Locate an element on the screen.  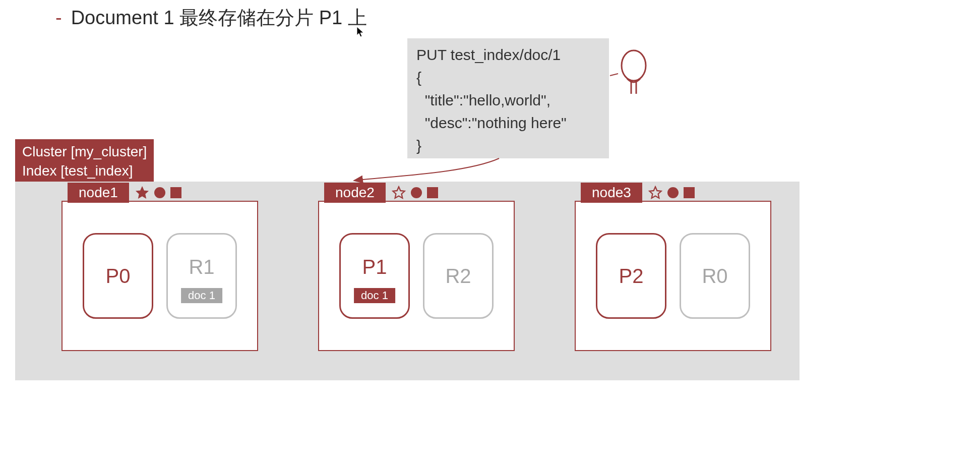
node-2-tab: node2 is located at coordinates (355, 193).